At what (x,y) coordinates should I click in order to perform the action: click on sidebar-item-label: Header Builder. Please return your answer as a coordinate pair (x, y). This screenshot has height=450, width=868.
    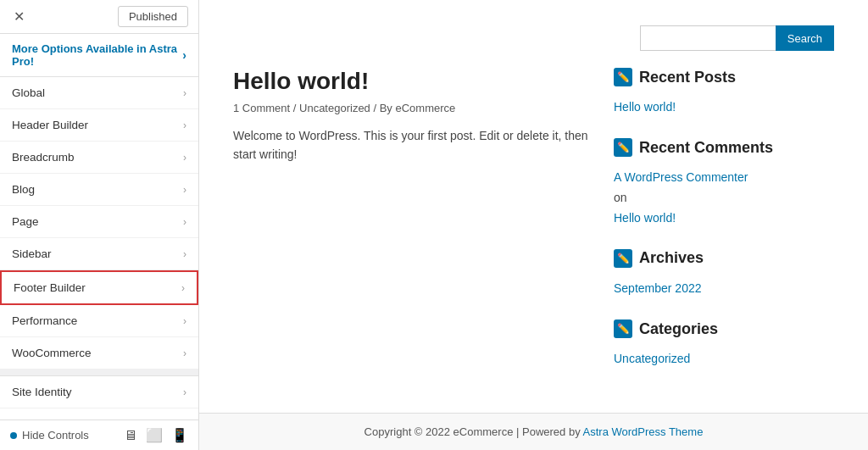
    Looking at the image, I should click on (50, 125).